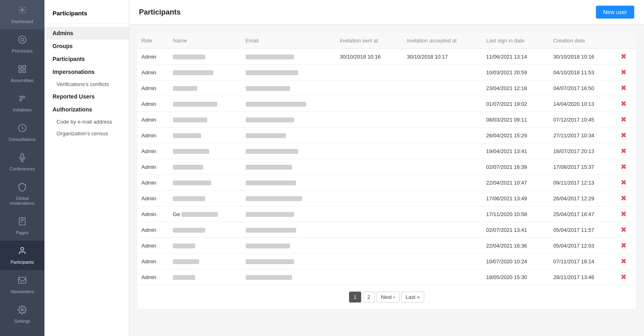 Image resolution: width=644 pixels, height=336 pixels. I want to click on cell-creation-date: 27/11/2017 10:34, so click(583, 136).